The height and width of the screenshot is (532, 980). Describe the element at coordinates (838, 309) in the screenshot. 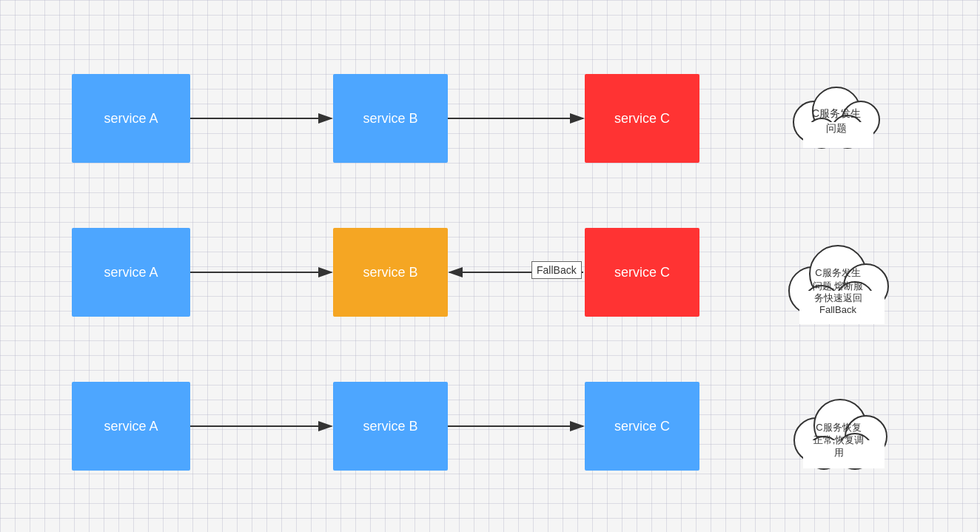

I see `svg-text: FallBack` at that location.